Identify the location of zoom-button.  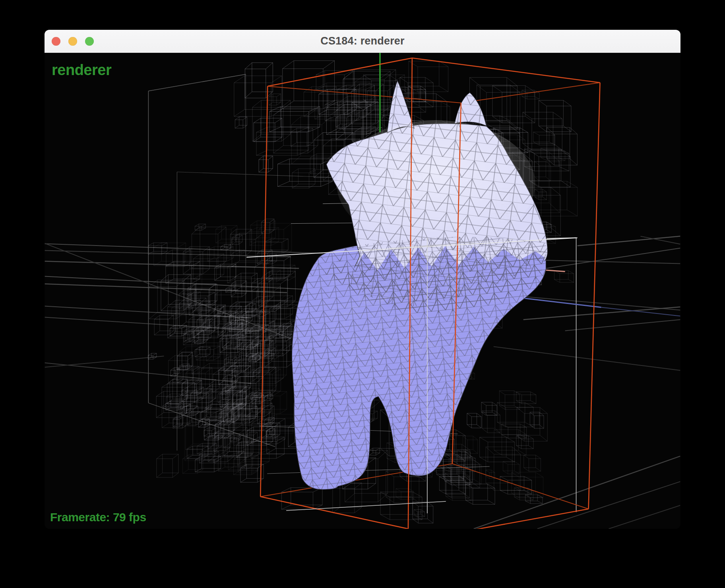
(89, 41).